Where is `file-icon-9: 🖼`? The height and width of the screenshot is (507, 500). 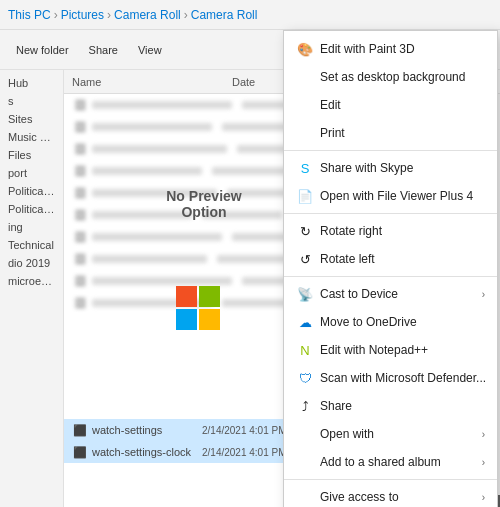
file-icon-9: 🖼 is located at coordinates (80, 281).